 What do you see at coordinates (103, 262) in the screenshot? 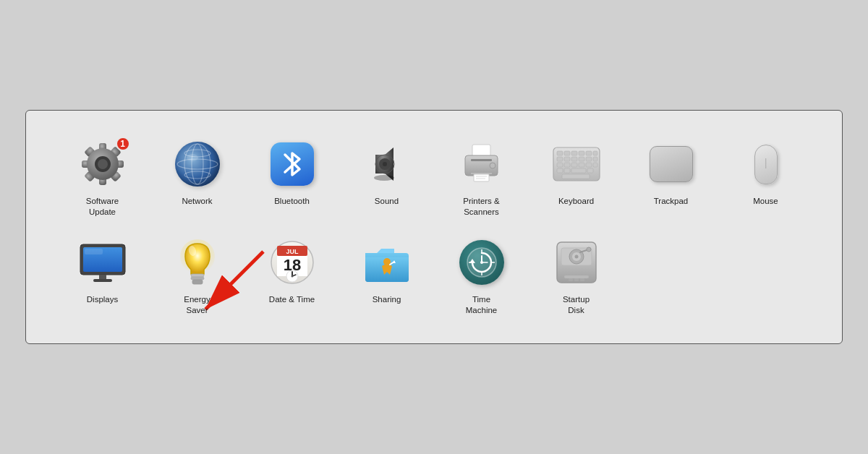
I see `displays-icon-wrap` at bounding box center [103, 262].